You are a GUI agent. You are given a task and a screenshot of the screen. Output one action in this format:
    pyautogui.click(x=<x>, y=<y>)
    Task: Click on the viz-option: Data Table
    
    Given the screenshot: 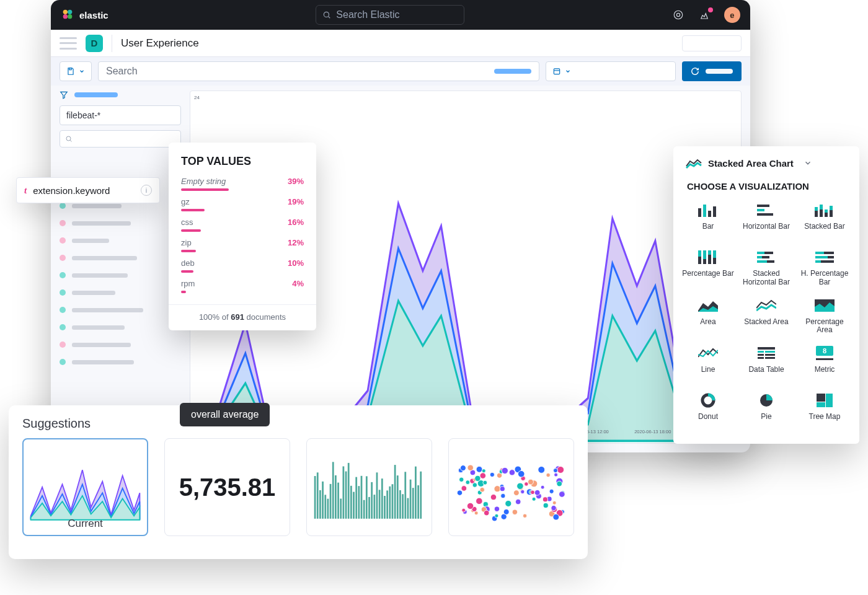 What is the action you would take?
    pyautogui.click(x=766, y=364)
    